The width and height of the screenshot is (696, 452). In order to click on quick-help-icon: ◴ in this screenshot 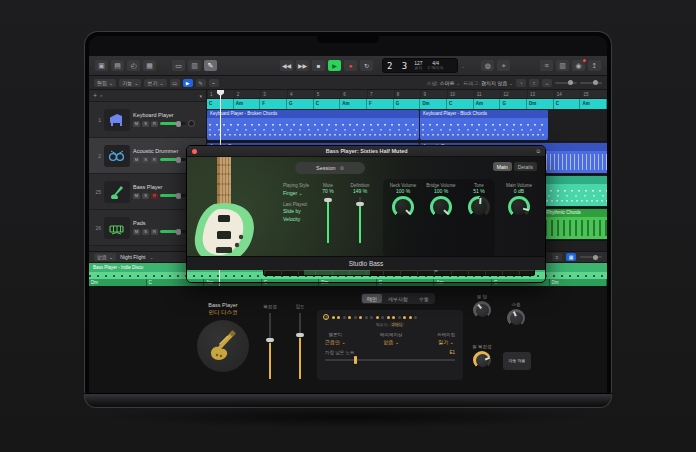, I will do `click(134, 66)`.